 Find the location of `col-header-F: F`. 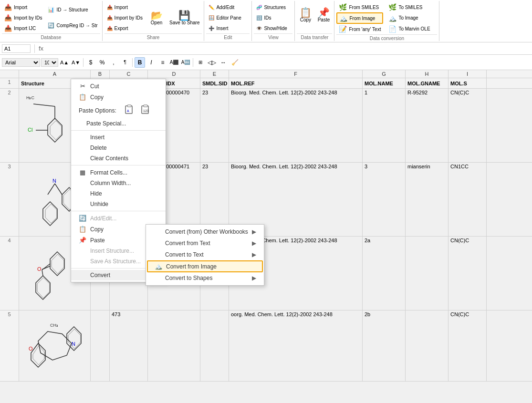

col-header-F: F is located at coordinates (296, 74).